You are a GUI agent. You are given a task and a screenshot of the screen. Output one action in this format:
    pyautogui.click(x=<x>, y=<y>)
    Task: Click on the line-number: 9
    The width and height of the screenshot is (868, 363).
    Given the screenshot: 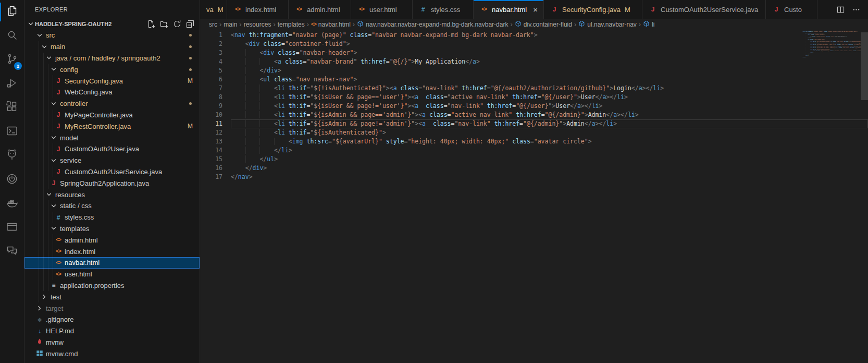 What is the action you would take?
    pyautogui.click(x=216, y=106)
    